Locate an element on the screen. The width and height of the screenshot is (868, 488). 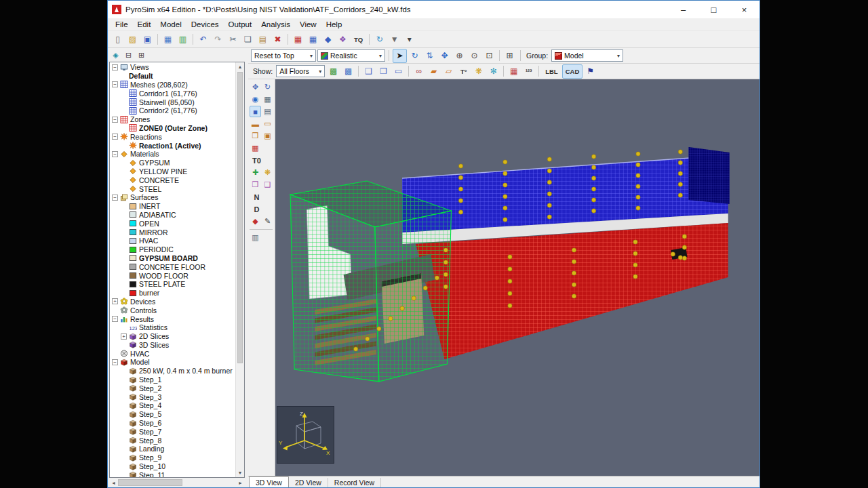
record-view-icon: ◆ is located at coordinates (328, 39).